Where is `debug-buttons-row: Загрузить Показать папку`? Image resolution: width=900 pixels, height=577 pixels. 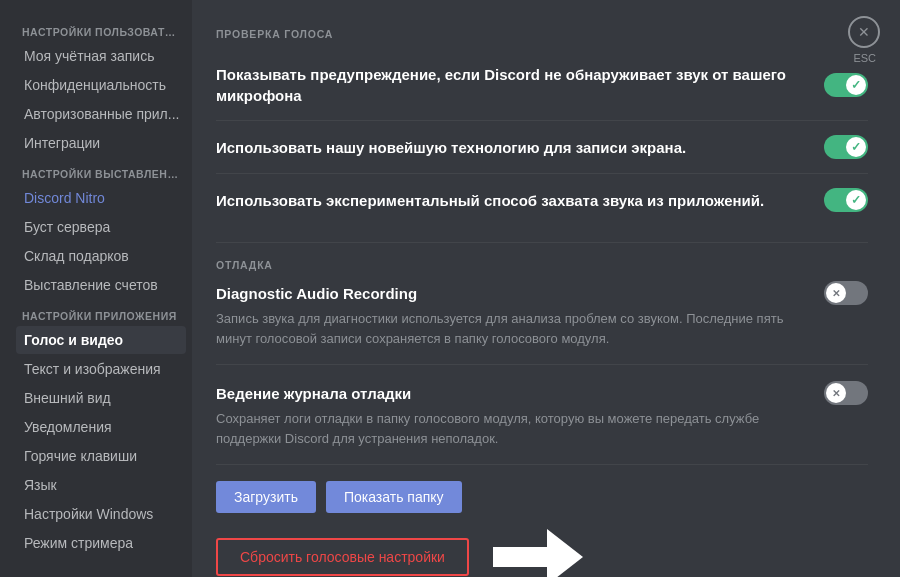
debug-buttons-row: Загрузить Показать папку is located at coordinates (542, 497).